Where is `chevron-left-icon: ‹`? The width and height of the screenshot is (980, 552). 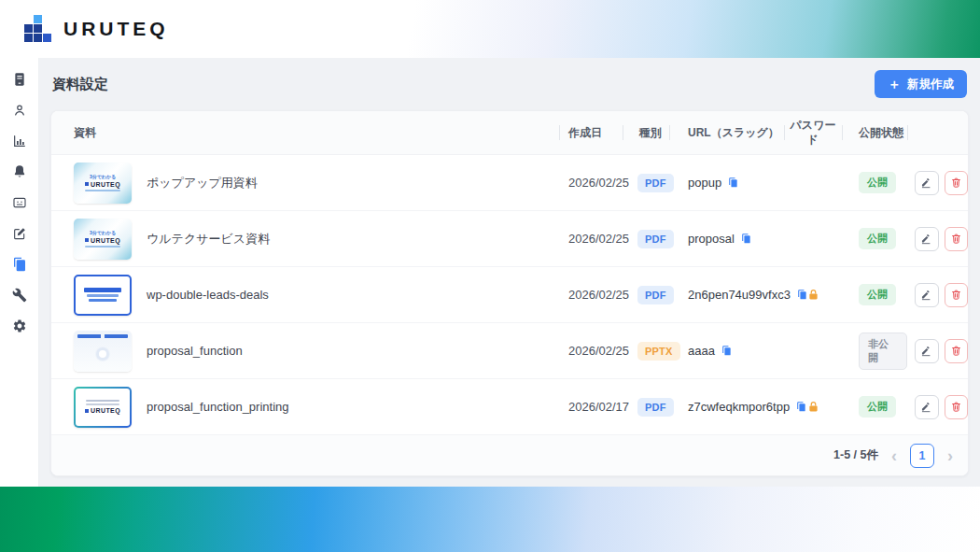 chevron-left-icon: ‹ is located at coordinates (894, 456).